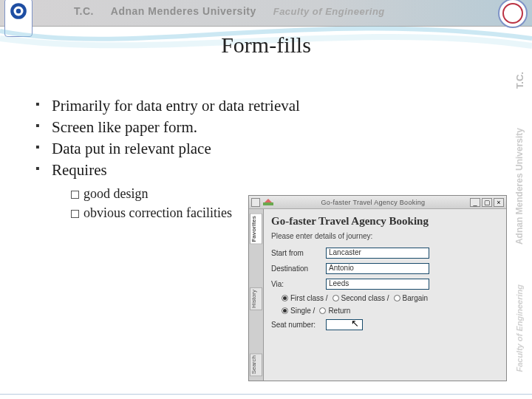  I want to click on side-wm-uni: Adnan Menderes University, so click(519, 186).